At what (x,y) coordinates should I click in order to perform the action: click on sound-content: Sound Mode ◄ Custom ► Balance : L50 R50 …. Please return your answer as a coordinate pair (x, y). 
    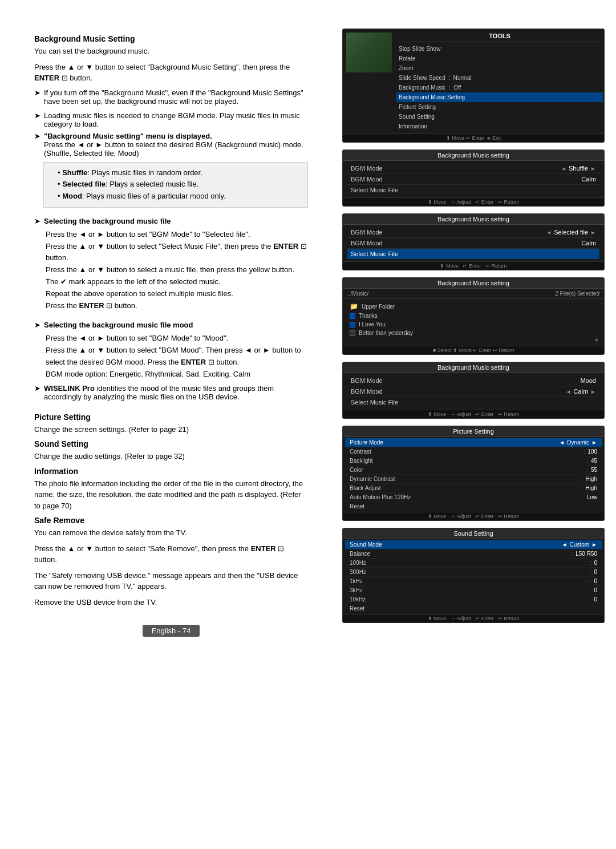
    Looking at the image, I should click on (473, 576).